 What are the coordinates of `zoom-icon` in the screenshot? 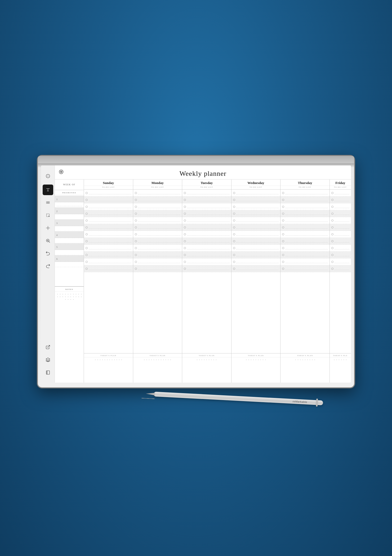 It's located at (48, 241).